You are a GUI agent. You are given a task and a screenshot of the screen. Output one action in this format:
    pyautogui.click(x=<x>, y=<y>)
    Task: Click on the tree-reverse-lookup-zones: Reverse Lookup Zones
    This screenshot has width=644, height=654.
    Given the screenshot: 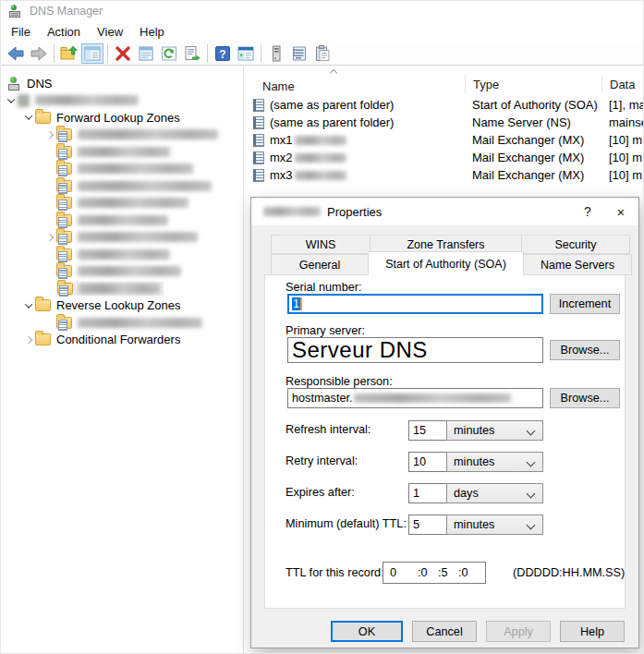 What is the action you would take?
    pyautogui.click(x=122, y=307)
    